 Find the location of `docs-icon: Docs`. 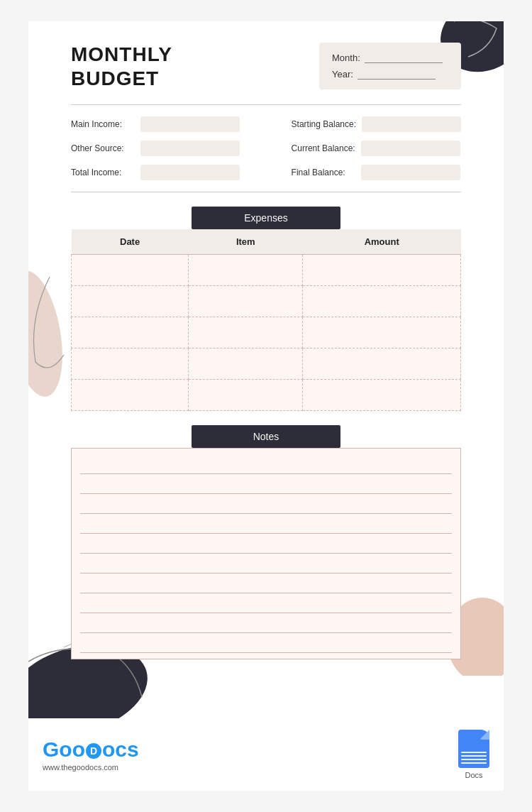

docs-icon: Docs is located at coordinates (474, 755).